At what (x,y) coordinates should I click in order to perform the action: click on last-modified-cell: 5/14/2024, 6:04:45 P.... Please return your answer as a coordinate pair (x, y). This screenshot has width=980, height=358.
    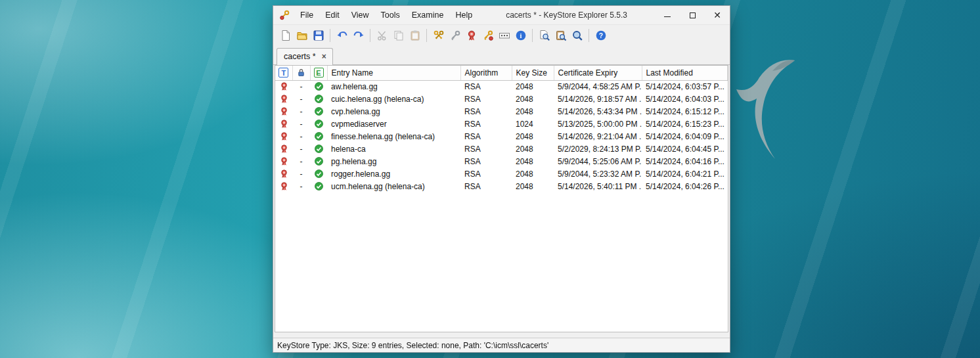
    Looking at the image, I should click on (684, 148).